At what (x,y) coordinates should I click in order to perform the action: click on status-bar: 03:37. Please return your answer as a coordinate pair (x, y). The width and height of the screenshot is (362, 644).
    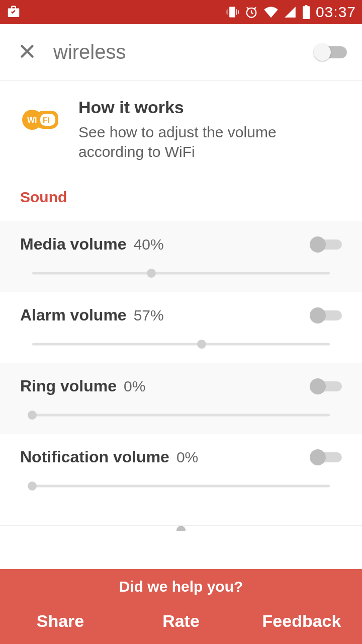
    Looking at the image, I should click on (181, 12).